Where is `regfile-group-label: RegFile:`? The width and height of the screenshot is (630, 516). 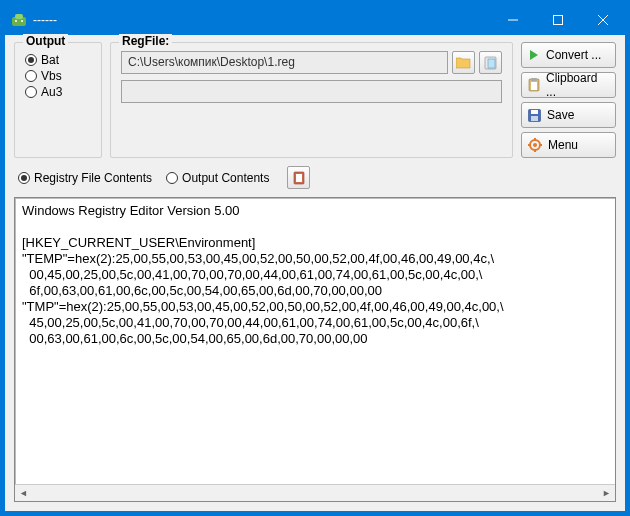 regfile-group-label: RegFile: is located at coordinates (146, 41).